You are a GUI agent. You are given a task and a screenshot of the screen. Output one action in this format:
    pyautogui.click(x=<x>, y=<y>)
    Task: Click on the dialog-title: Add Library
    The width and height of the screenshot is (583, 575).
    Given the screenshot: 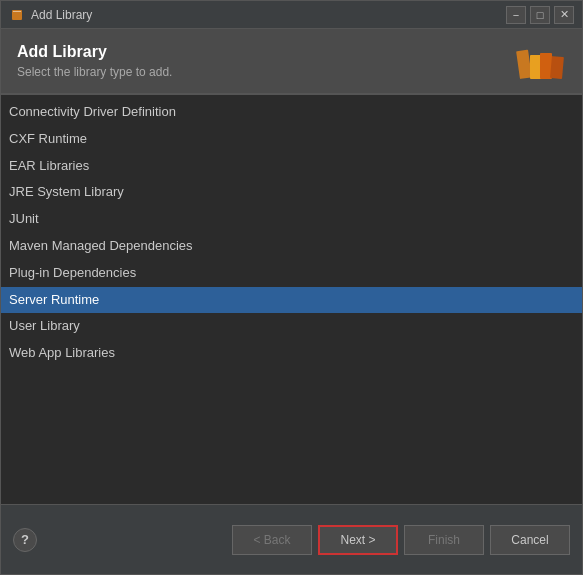 What is the action you would take?
    pyautogui.click(x=94, y=52)
    